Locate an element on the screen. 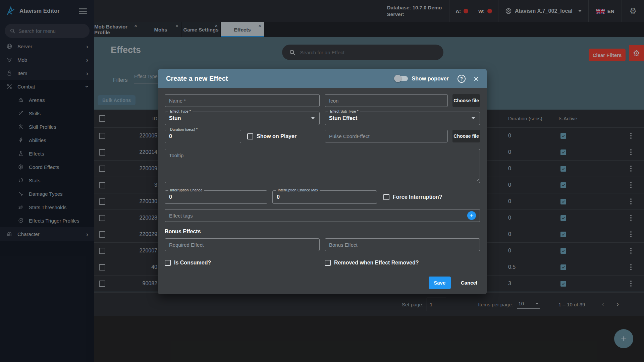 The image size is (644, 362). pulse-choose-file-button: Choose file is located at coordinates (466, 136).